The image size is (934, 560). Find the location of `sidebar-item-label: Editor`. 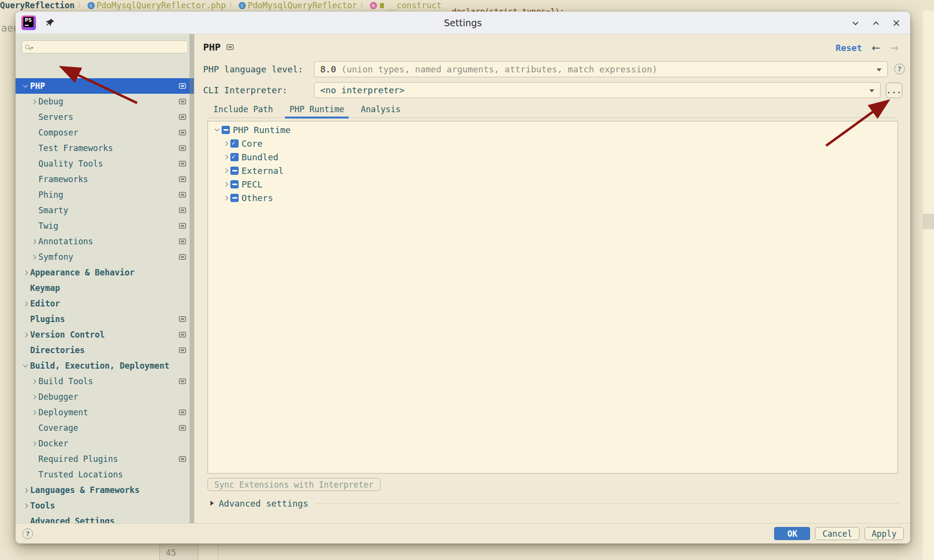

sidebar-item-label: Editor is located at coordinates (45, 304).